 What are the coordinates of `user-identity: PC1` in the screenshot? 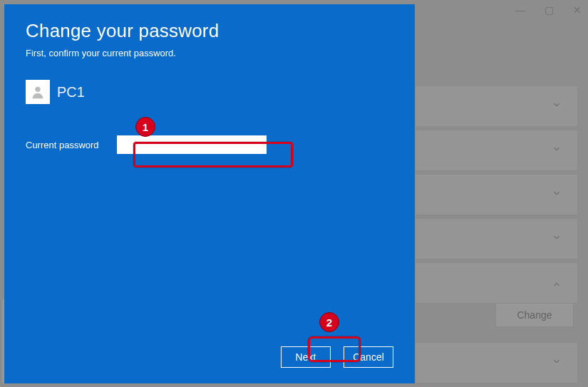 It's located at (210, 92).